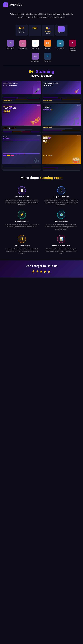 This screenshot has height=644, width=83. I want to click on card-4-title: #MusicFest AURAL EUPHORIA, so click(48, 108).